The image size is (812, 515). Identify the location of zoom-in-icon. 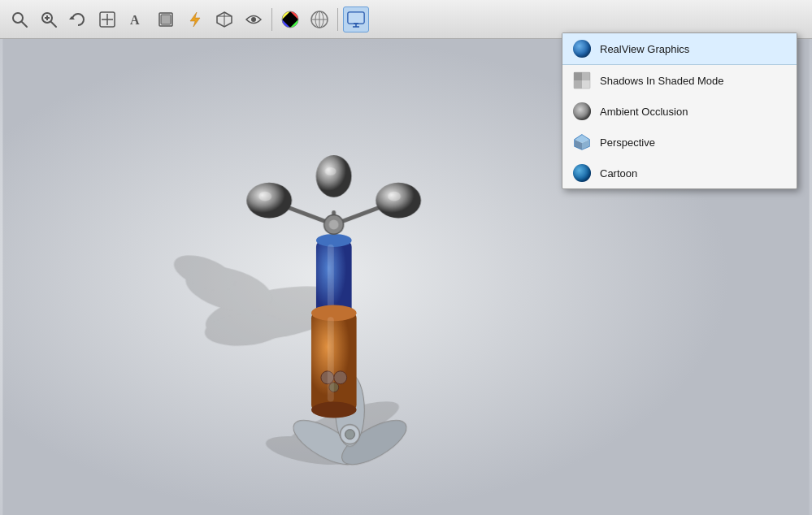
(49, 19).